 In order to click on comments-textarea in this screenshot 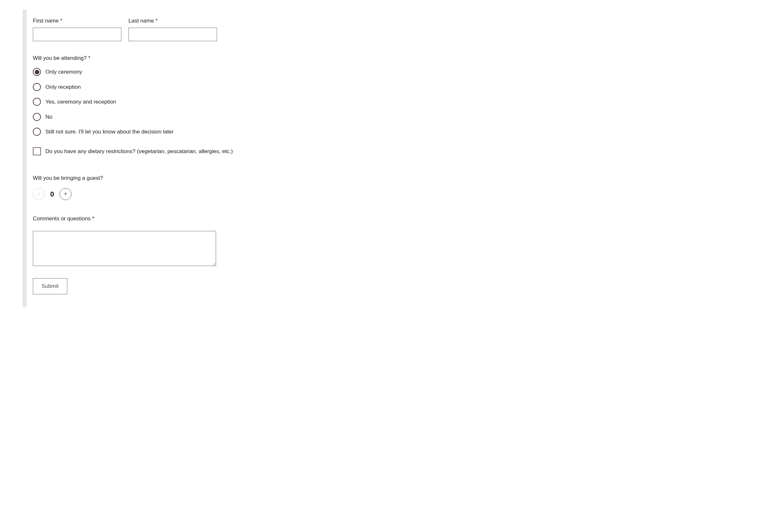, I will do `click(124, 249)`.